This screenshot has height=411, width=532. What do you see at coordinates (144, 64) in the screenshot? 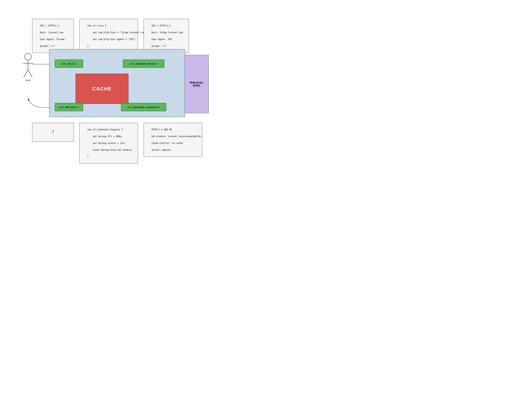
I see `vcl-backend-fetch-box: vcl_backend_fetch()` at bounding box center [144, 64].